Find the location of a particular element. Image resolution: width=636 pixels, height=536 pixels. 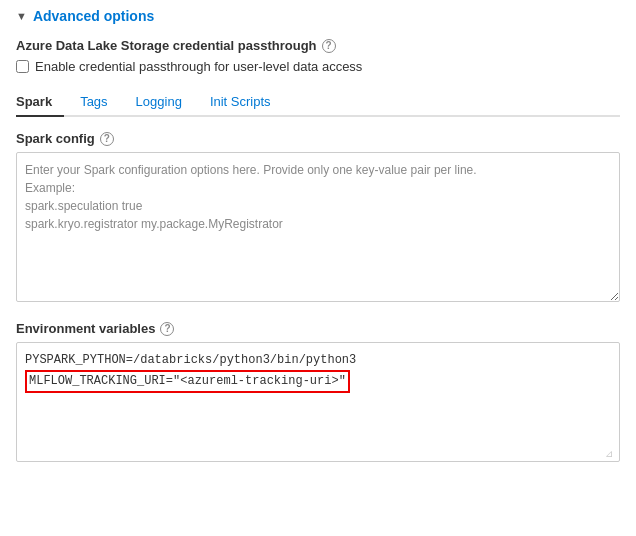

credential-passthrough-checkbox is located at coordinates (22, 66).